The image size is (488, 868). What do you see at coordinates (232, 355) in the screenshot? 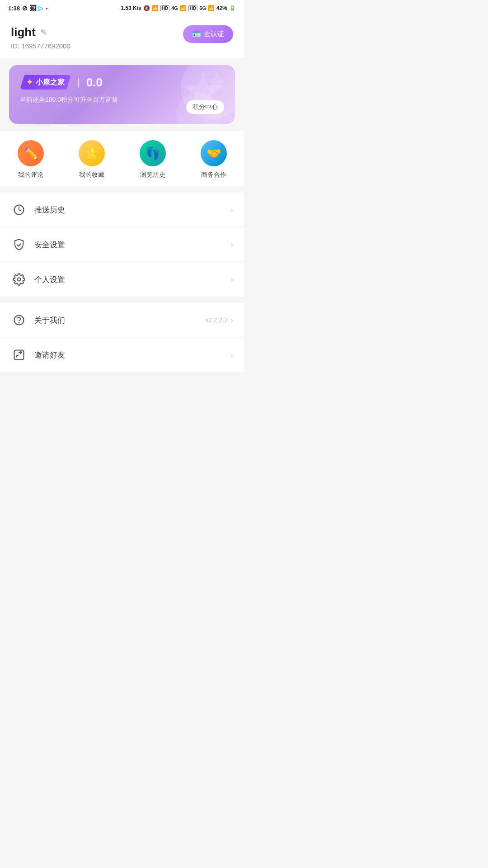
I see `invite-friends-right: ›` at bounding box center [232, 355].